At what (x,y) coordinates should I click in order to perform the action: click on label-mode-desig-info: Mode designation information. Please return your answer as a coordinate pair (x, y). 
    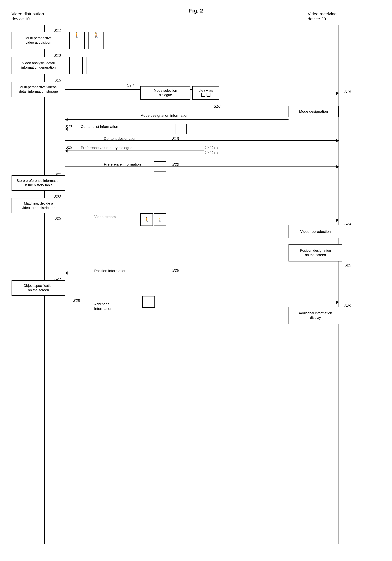
    Looking at the image, I should click on (164, 116).